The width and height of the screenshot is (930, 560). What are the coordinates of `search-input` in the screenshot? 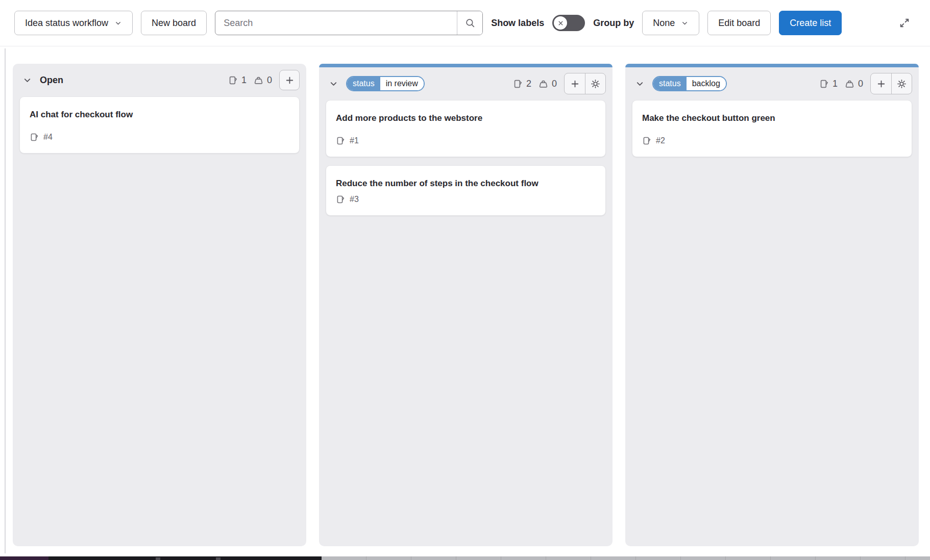 It's located at (336, 23).